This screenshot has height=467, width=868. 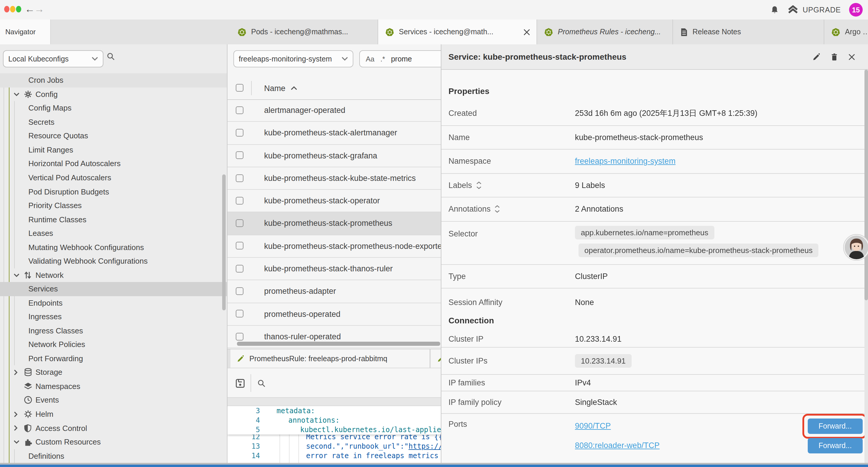 I want to click on sidebar-item-label: Horizontal Pod Autoscalers, so click(x=74, y=164).